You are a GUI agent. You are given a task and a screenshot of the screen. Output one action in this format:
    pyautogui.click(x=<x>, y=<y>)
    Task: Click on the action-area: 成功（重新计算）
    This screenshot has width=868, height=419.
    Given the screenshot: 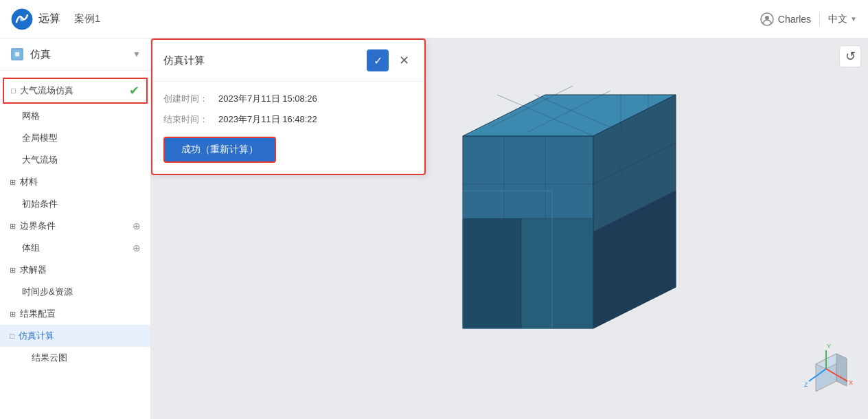 What is the action you would take?
    pyautogui.click(x=288, y=148)
    